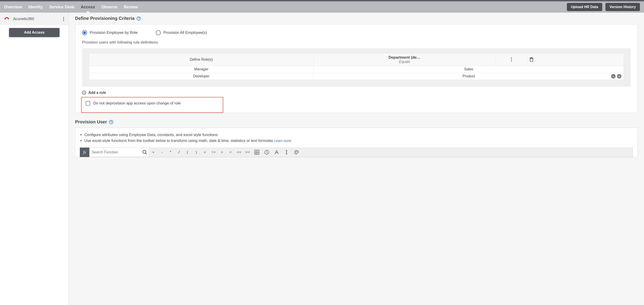  What do you see at coordinates (84, 33) in the screenshot?
I see `radio-checked-icon` at bounding box center [84, 33].